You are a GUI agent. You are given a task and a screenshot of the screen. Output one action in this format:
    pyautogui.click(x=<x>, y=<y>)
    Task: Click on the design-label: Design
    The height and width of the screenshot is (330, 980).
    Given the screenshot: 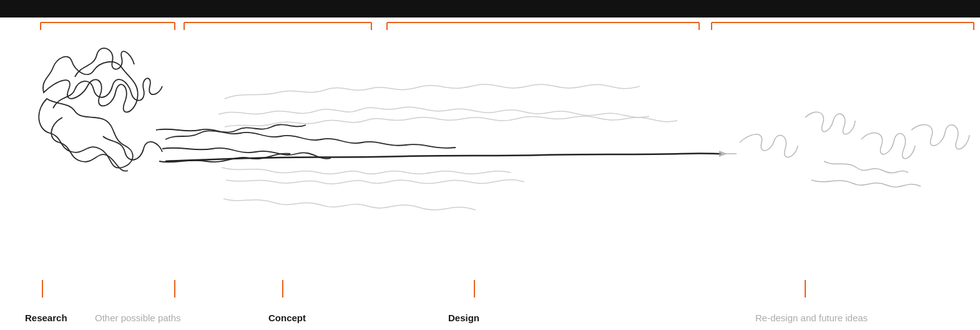 What is the action you would take?
    pyautogui.click(x=464, y=318)
    